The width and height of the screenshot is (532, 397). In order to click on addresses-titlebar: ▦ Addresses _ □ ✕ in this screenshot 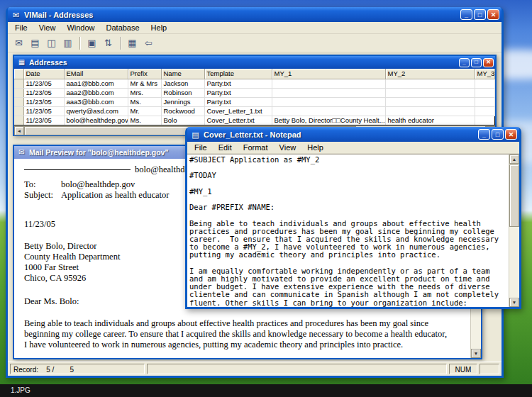, I will do `click(255, 62)`.